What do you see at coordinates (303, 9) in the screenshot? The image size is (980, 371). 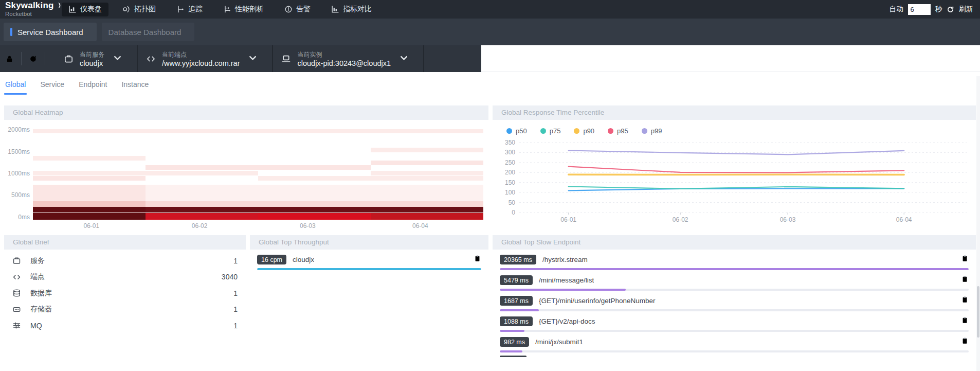 I see `nav-item-label: 告警` at bounding box center [303, 9].